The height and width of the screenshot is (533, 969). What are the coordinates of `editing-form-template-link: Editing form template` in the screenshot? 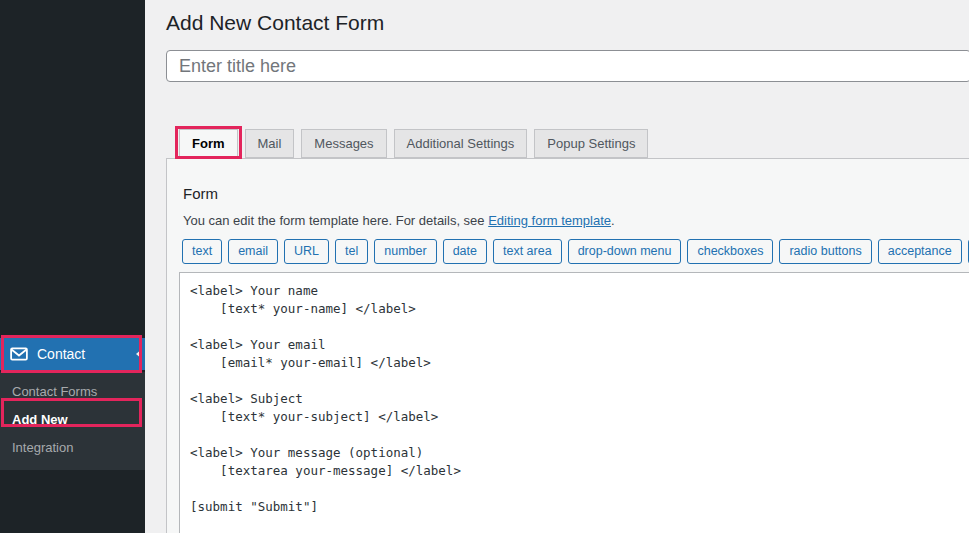 It's located at (550, 220).